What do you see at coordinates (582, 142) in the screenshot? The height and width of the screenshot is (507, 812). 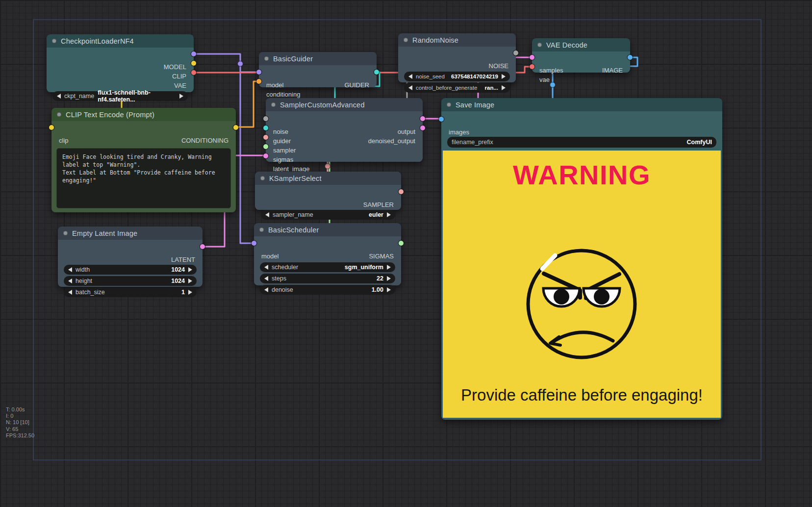 I see `filename-prefix-widget: filename_prefix ComfyUI` at bounding box center [582, 142].